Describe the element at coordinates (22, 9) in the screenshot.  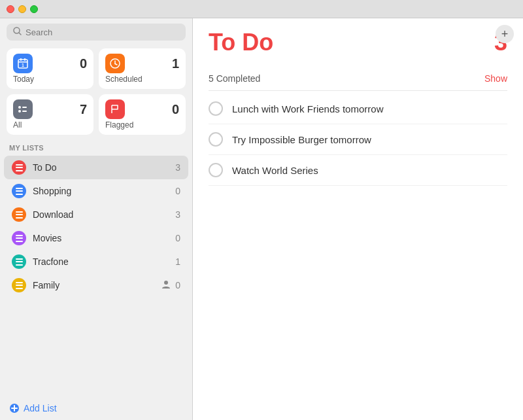
I see `minimize-button` at that location.